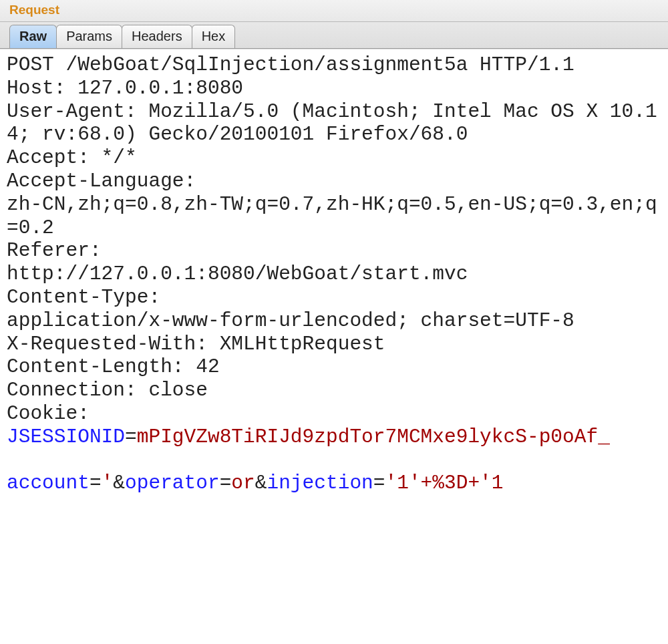 This screenshot has height=644, width=668. What do you see at coordinates (48, 483) in the screenshot?
I see `body-param-key-account: account` at bounding box center [48, 483].